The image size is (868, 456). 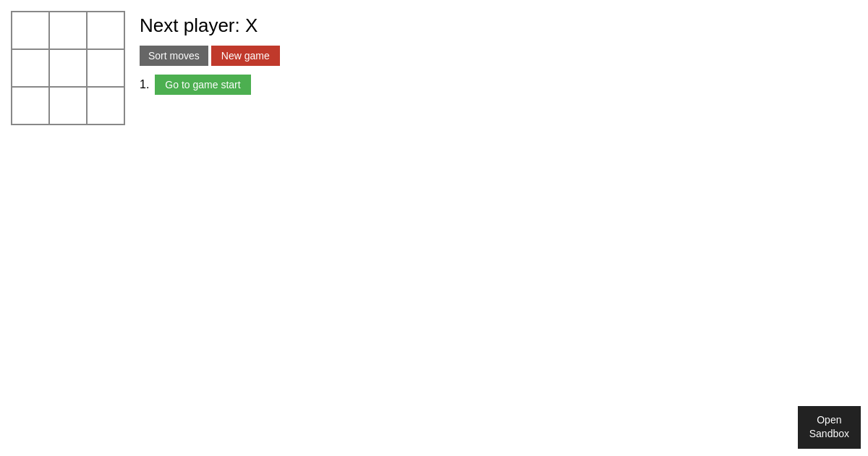 What do you see at coordinates (829, 427) in the screenshot?
I see `open-sandbox-button: OpenSandbox` at bounding box center [829, 427].